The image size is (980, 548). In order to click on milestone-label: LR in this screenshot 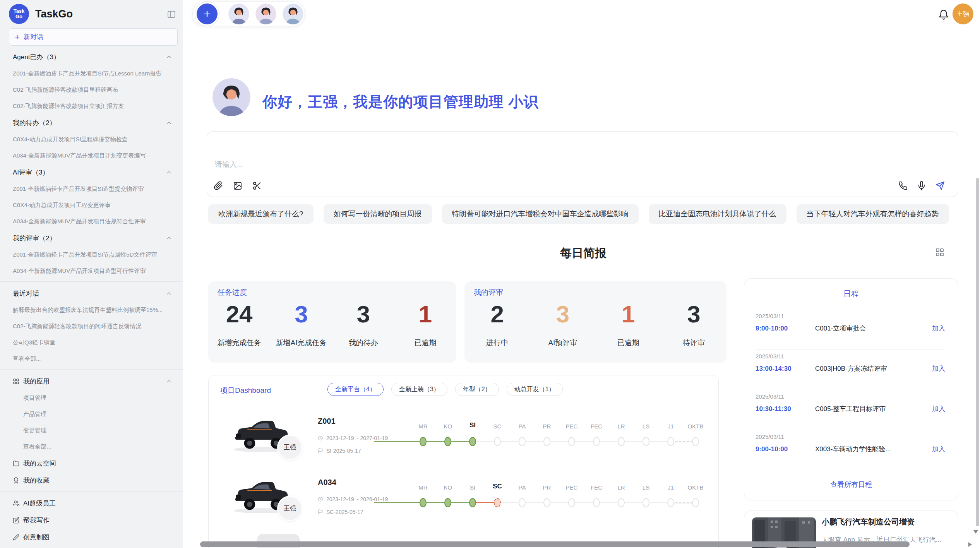, I will do `click(621, 426)`.